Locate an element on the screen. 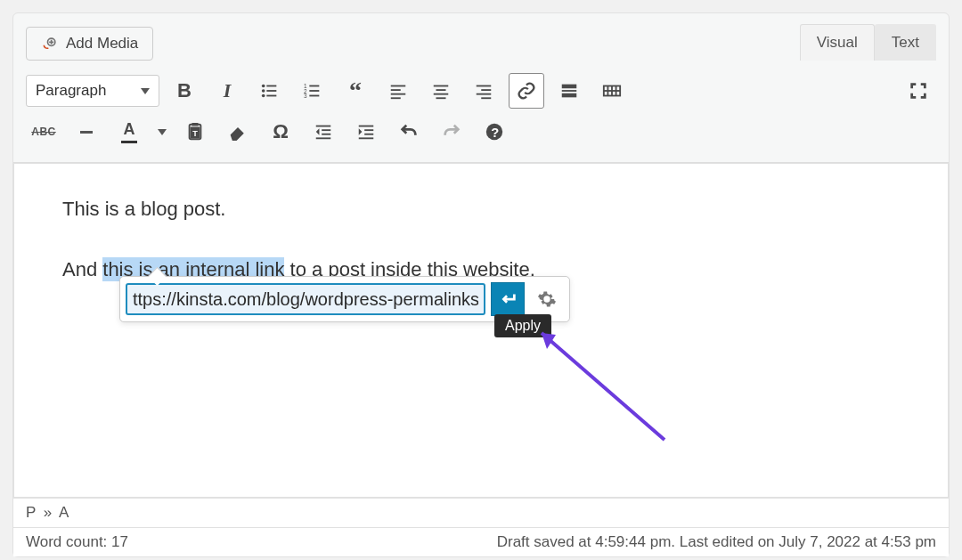 This screenshot has width=962, height=560. status-bar: Word count: 17 Draft saved at 4:59:44 pm… is located at coordinates (481, 541).